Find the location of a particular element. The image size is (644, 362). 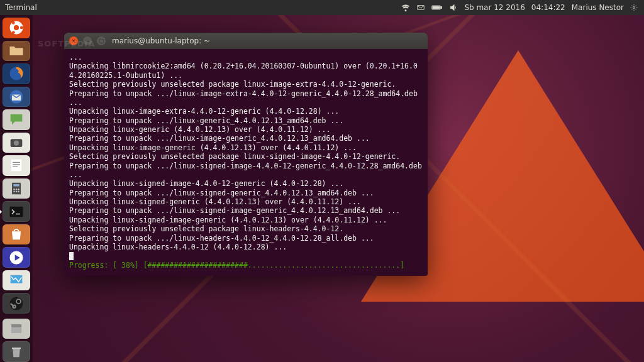

launcher-files is located at coordinates (16, 52).